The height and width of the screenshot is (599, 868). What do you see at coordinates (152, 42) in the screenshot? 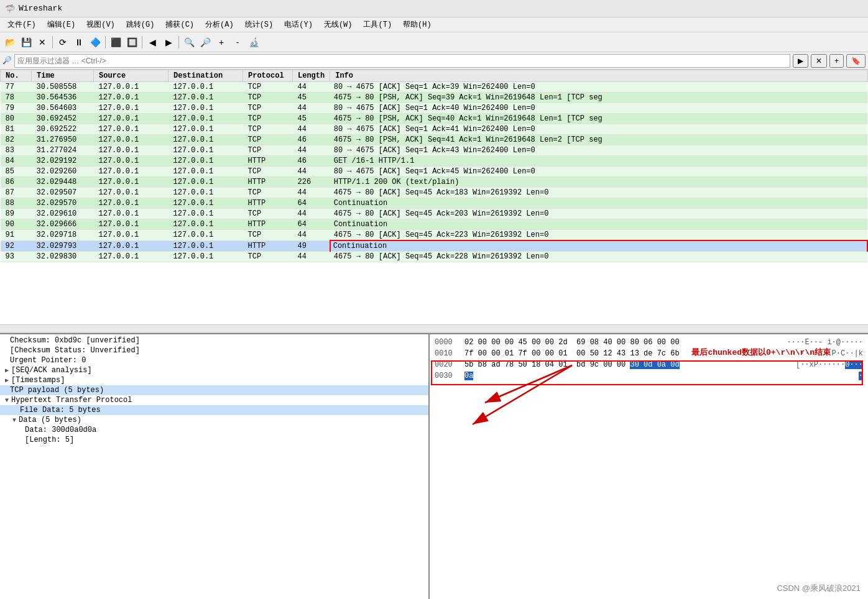
I see `toolbar-back: ◀` at bounding box center [152, 42].